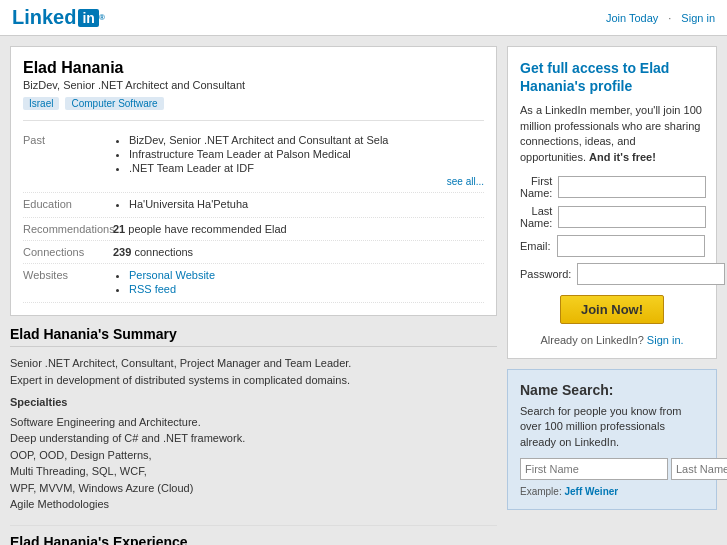  What do you see at coordinates (612, 274) in the screenshot?
I see `password-row: Password:` at bounding box center [612, 274].